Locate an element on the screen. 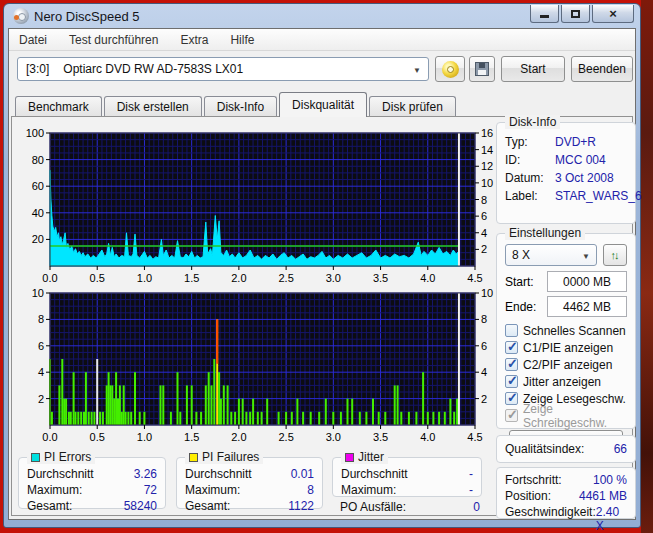 The width and height of the screenshot is (653, 533). svg-text: 0.5 is located at coordinates (98, 436).